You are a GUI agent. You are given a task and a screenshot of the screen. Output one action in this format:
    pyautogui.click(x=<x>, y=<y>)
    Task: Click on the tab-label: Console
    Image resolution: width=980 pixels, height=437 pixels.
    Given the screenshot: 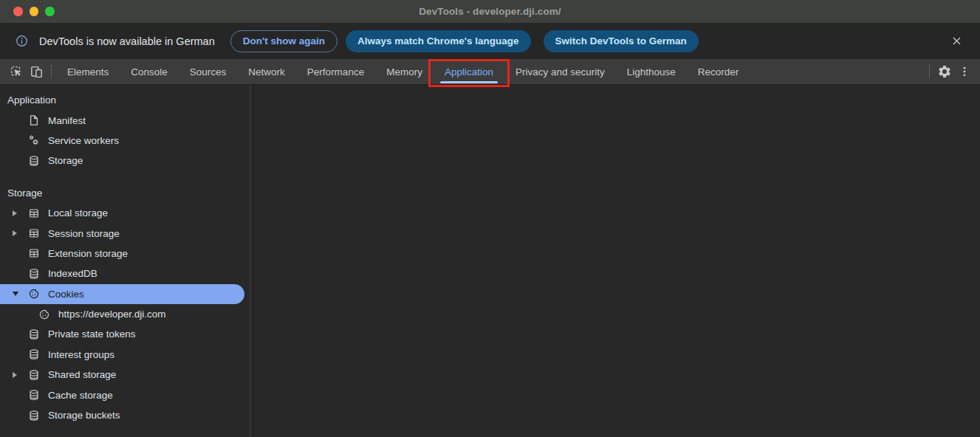 What is the action you would take?
    pyautogui.click(x=149, y=72)
    